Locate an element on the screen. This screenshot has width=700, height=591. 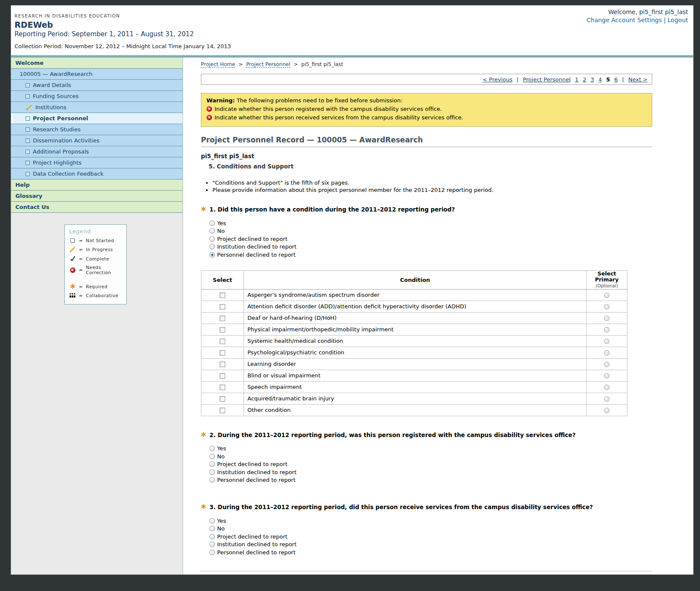
sidebar-item-glossary: Glossary is located at coordinates (97, 196).